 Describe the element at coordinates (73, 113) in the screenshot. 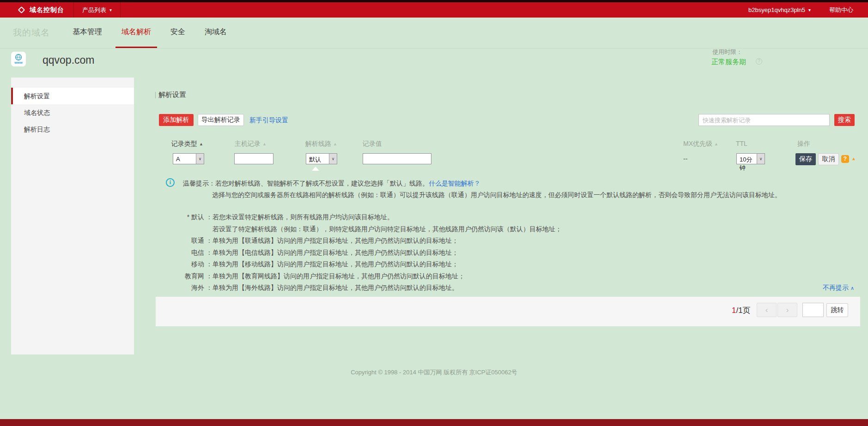

I see `sidebar-item-domain-status: 域名状态` at that location.